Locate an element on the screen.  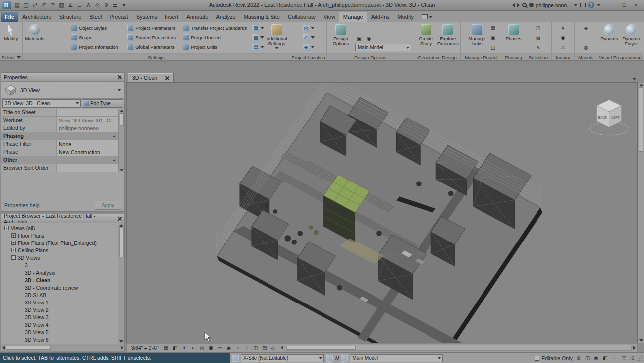
tab-view: View is located at coordinates (329, 17).